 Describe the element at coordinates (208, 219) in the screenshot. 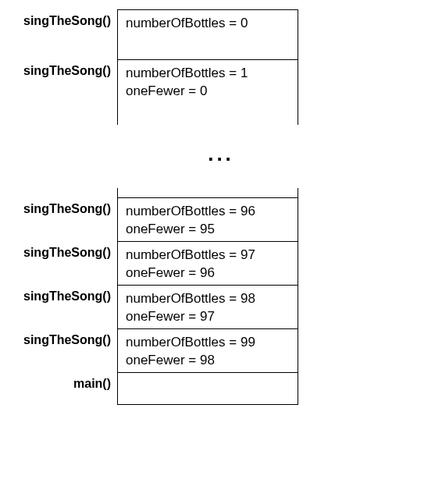

I see `frame-variables-box: numberOfBottles = 96 oneFewer = 95` at that location.